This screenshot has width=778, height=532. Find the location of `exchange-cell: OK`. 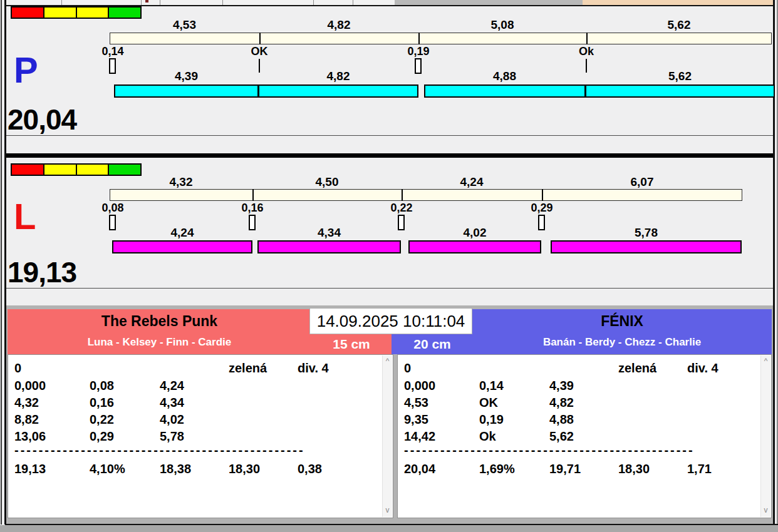

exchange-cell: OK is located at coordinates (489, 402).